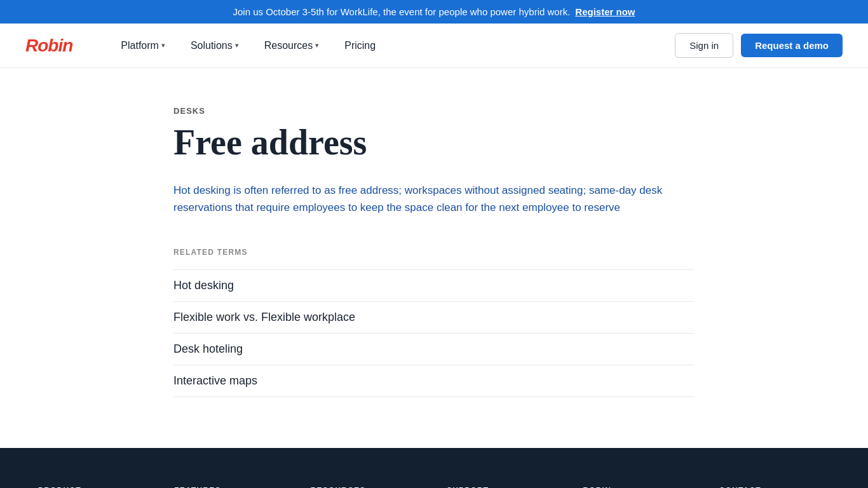 Image resolution: width=868 pixels, height=488 pixels. What do you see at coordinates (360, 46) in the screenshot?
I see `nav-pricing: Pricing` at bounding box center [360, 46].